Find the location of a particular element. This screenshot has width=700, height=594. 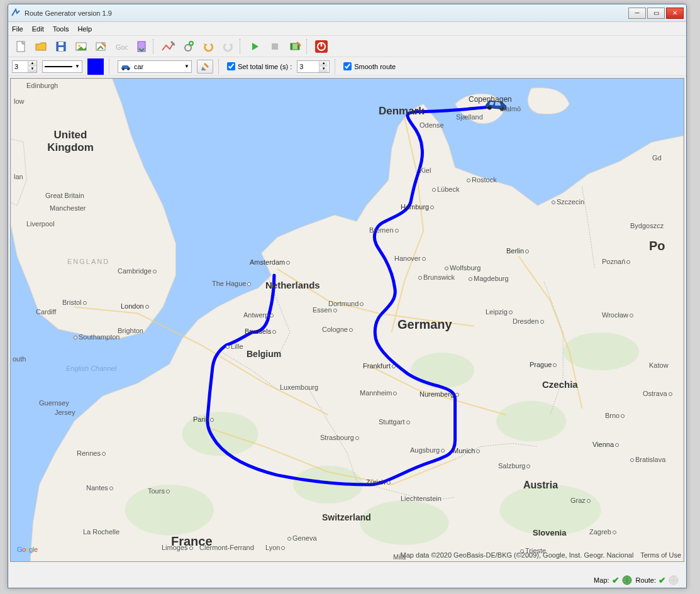

city-label: Strasbourg is located at coordinates (340, 437).